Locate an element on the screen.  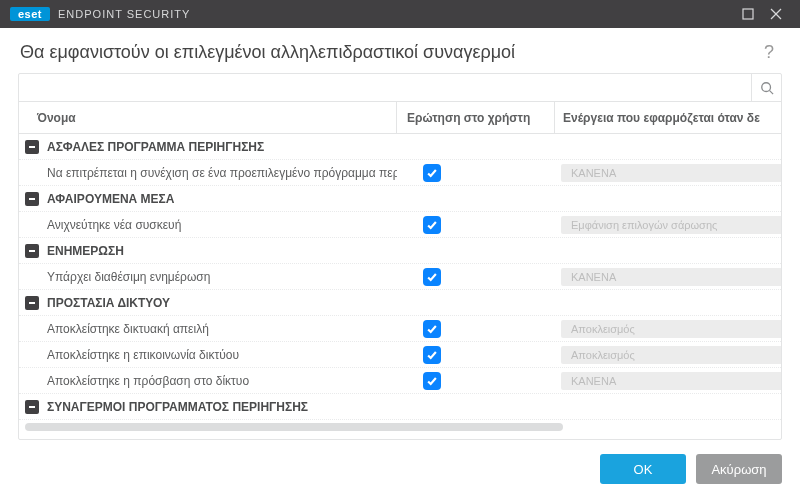
brand-badge: eset is located at coordinates (30, 14).